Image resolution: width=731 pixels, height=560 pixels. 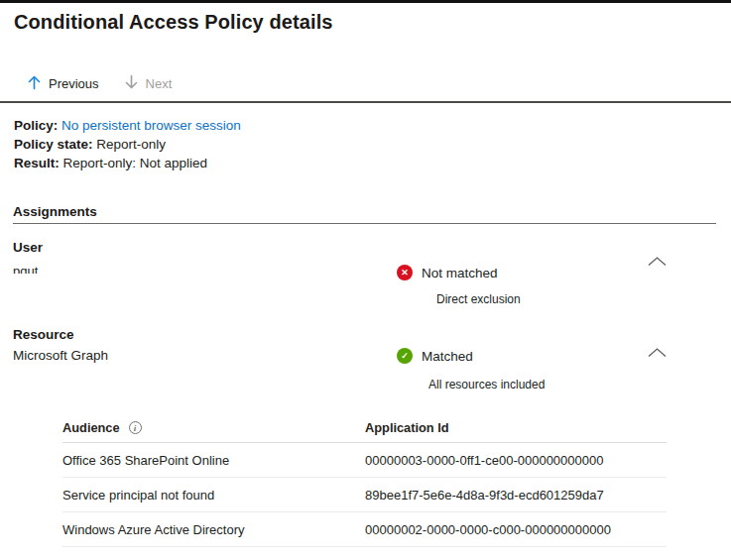 What do you see at coordinates (486, 385) in the screenshot?
I see `resource-status-detail: All resources included` at bounding box center [486, 385].